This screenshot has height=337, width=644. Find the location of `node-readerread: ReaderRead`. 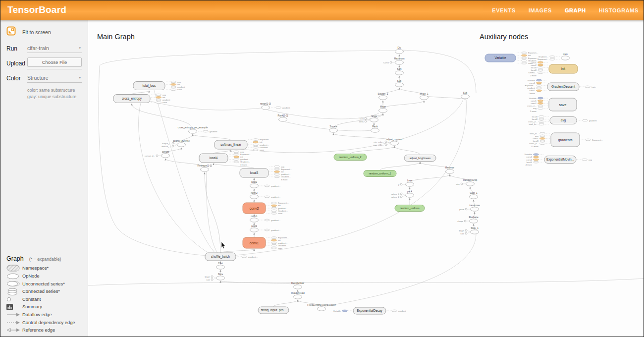

node-readerread: ReaderRead is located at coordinates (298, 295).